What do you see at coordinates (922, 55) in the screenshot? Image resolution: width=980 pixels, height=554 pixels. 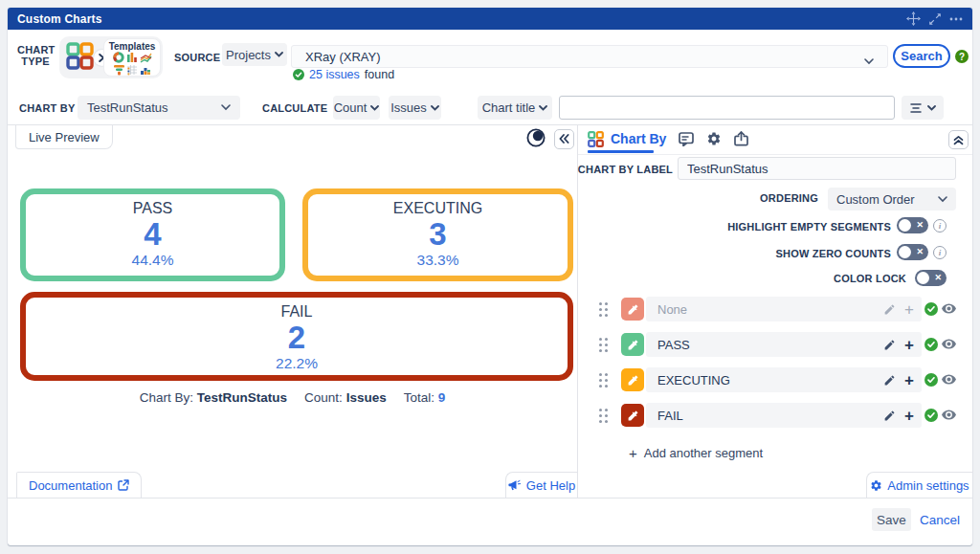 I see `search-button: Search` at bounding box center [922, 55].